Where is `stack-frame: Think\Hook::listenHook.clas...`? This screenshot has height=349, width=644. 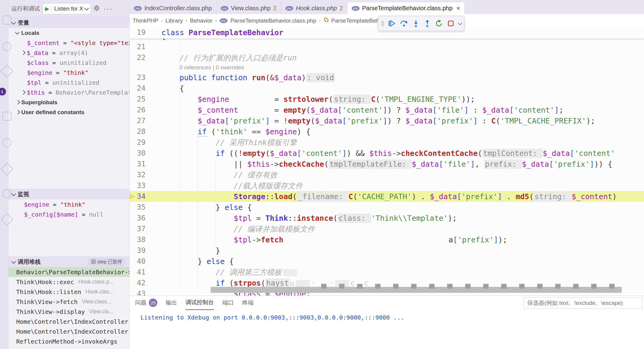 stack-frame: Think\Hook::listenHook.clas... is located at coordinates (69, 292).